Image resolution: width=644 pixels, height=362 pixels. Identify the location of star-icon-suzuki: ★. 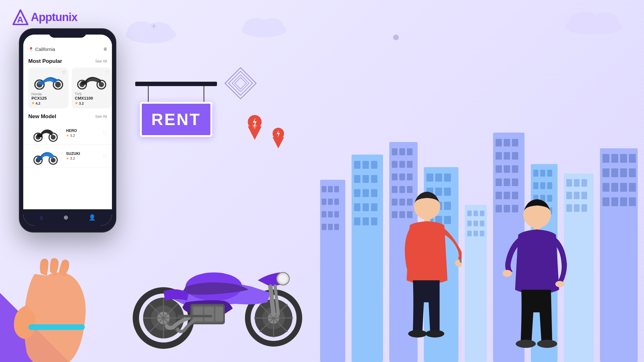
(68, 158).